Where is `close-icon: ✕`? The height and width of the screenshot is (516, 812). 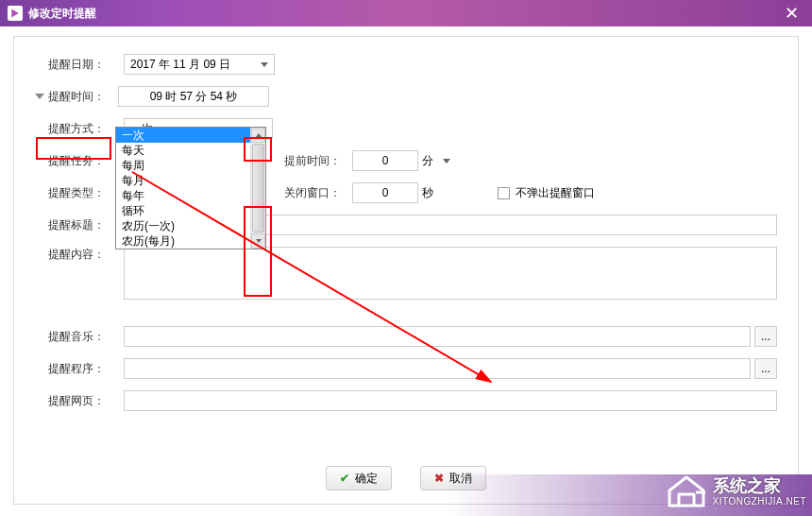 close-icon: ✕ is located at coordinates (791, 13).